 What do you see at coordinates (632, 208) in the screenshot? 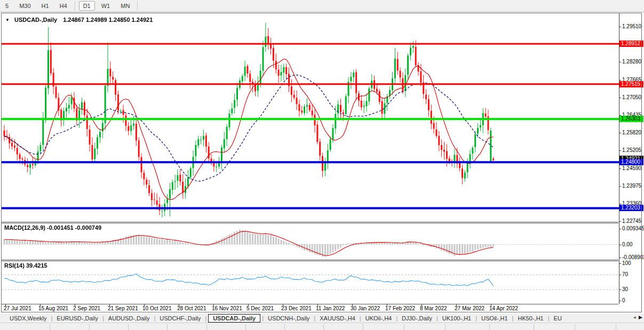
I see `price-level-label-1.23203: 1.23203` at bounding box center [632, 208].